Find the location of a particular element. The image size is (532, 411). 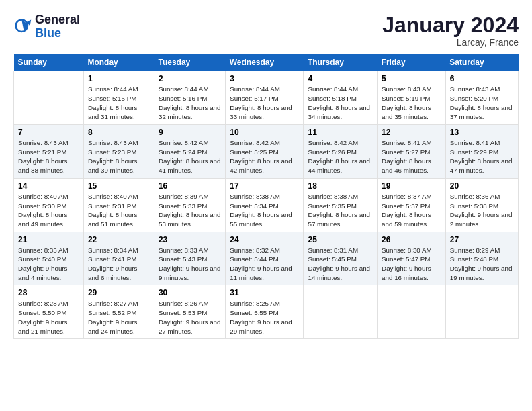

calendar-cell: 2 Sunrise: 8:44 AM Sunset: 5:16 PM Dayli… is located at coordinates (189, 98).